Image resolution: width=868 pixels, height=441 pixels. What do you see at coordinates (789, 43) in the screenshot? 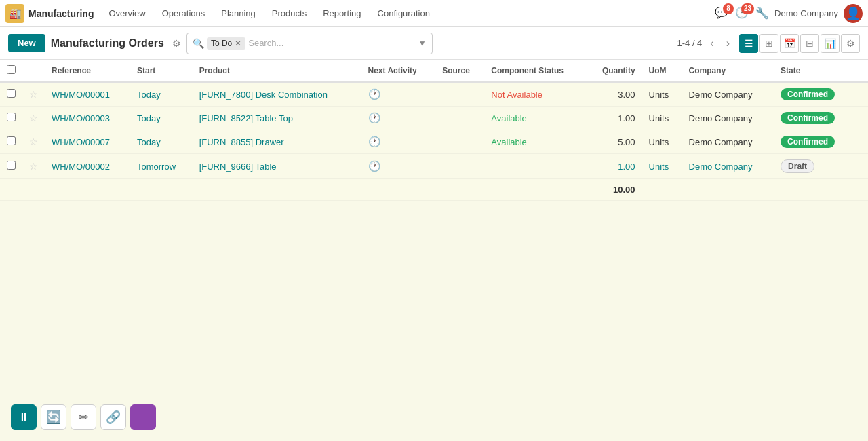
I see `view-calendar: 📅` at bounding box center [789, 43].